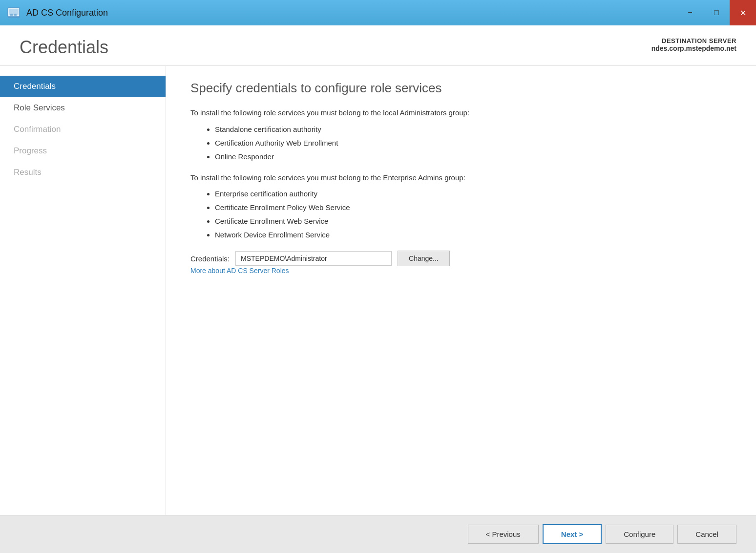 The width and height of the screenshot is (756, 553). Describe the element at coordinates (694, 45) in the screenshot. I see `destination-server: DESTINATION SERVER ndes.corp.mstepdemo.n…` at that location.